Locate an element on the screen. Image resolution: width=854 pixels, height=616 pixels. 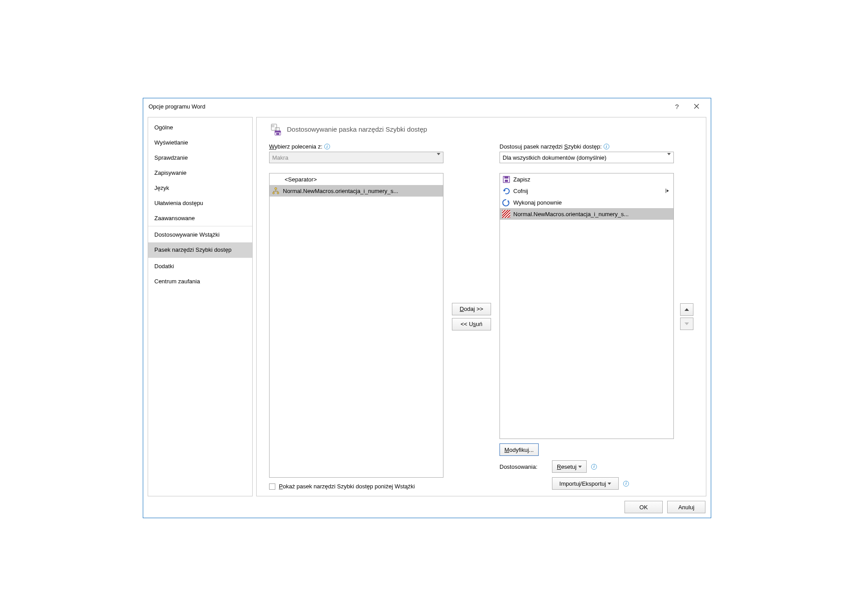
remove-button: << Usuń is located at coordinates (471, 324).